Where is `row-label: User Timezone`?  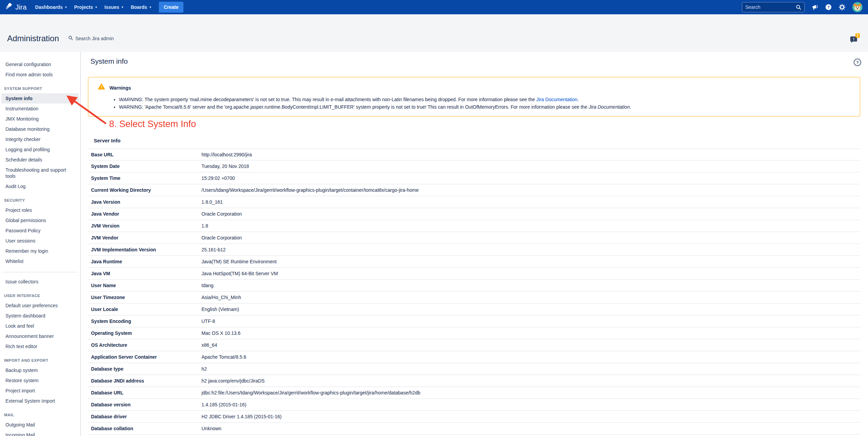
row-label: User Timezone is located at coordinates (145, 297).